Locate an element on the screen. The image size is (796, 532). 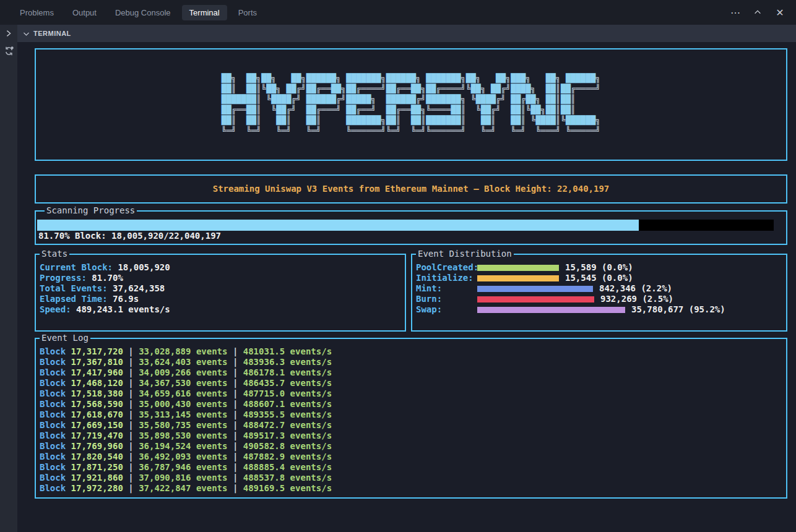
stat-row: Elapsed Time: 76.9s is located at coordinates (220, 299).